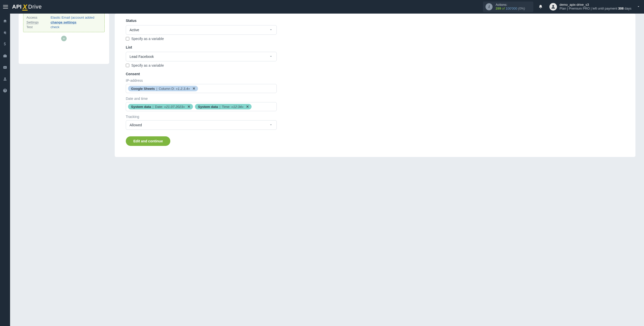  I want to click on config-settings-link: change settings, so click(63, 22).